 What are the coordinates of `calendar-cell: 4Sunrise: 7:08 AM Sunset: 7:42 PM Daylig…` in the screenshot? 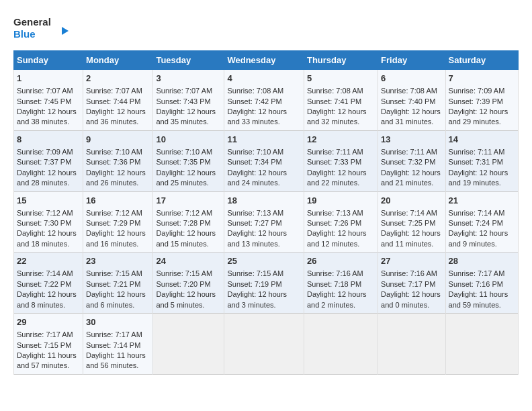 It's located at (265, 101).